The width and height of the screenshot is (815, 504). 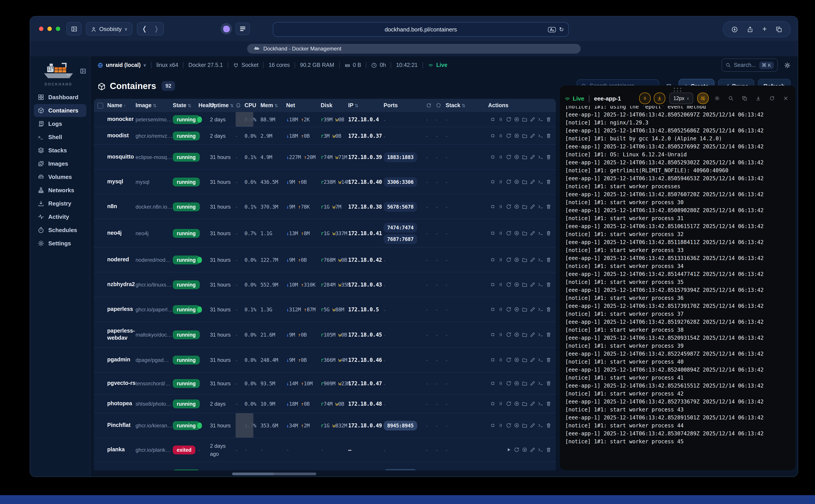 I want to click on column-header-state: State⇅, so click(x=185, y=105).